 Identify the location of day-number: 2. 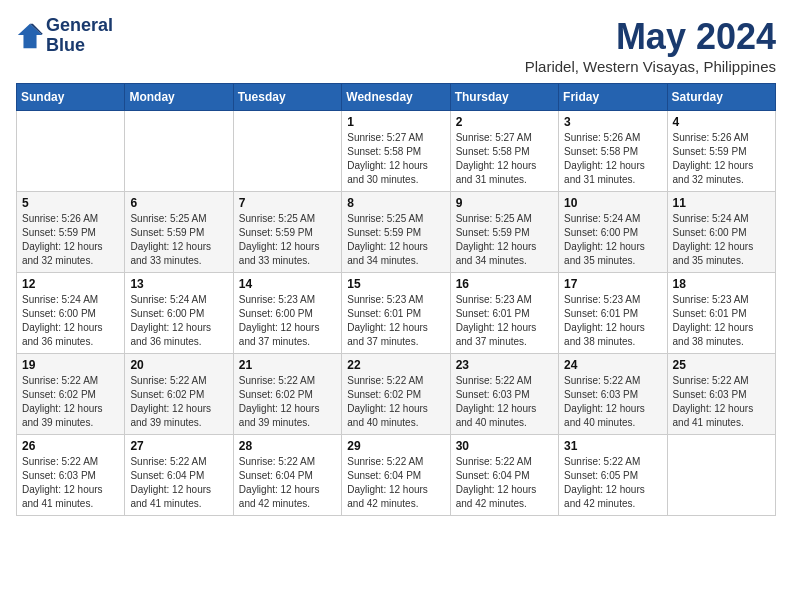
(504, 122).